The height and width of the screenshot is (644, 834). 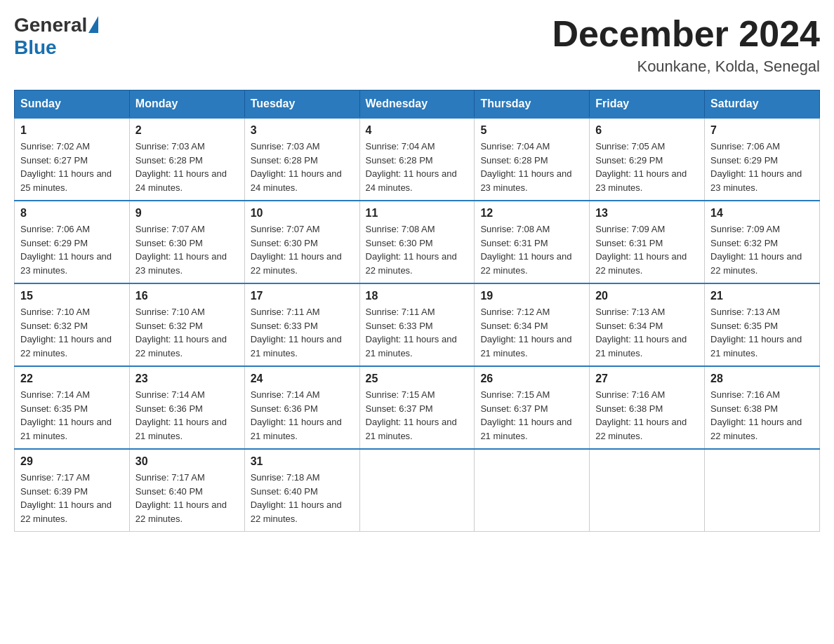 I want to click on calendar-cell: 7 Sunrise: 7:06 AMSunset: 6:29 PMDayligh…, so click(x=762, y=159).